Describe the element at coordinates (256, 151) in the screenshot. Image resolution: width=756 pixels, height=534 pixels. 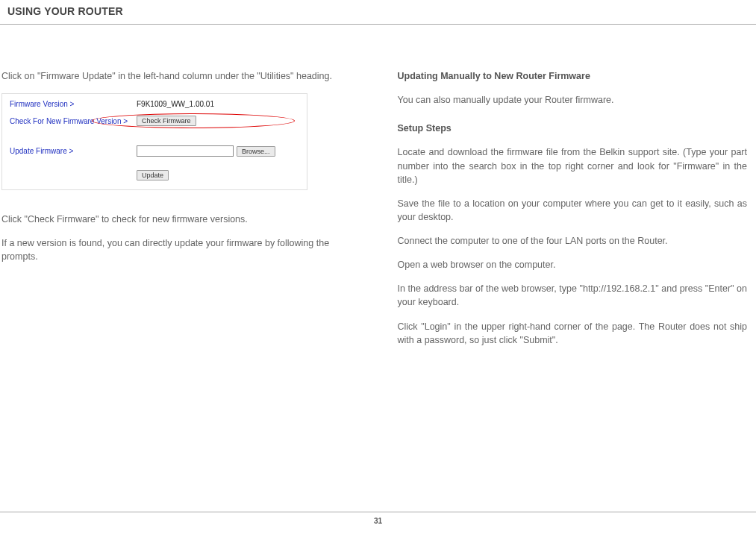
I see `browse-button: Browse...` at that location.